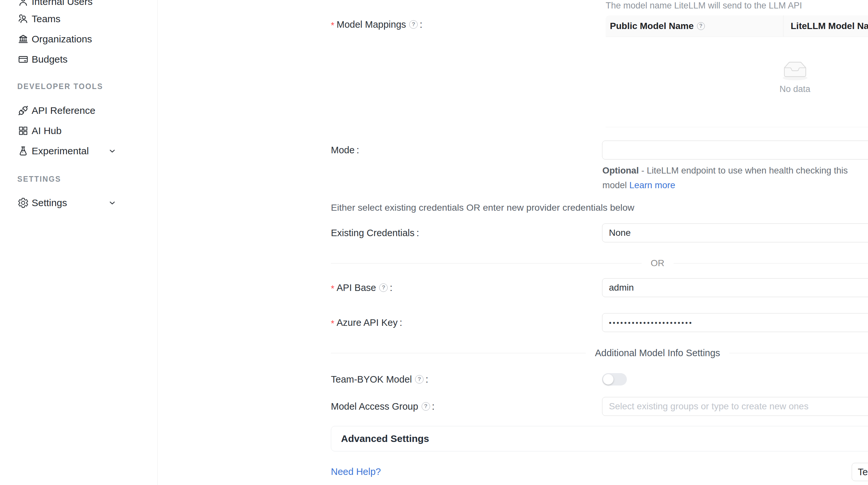 This screenshot has height=485, width=868. What do you see at coordinates (79, 59) in the screenshot?
I see `sidebar-item-budgets: Budgets` at bounding box center [79, 59].